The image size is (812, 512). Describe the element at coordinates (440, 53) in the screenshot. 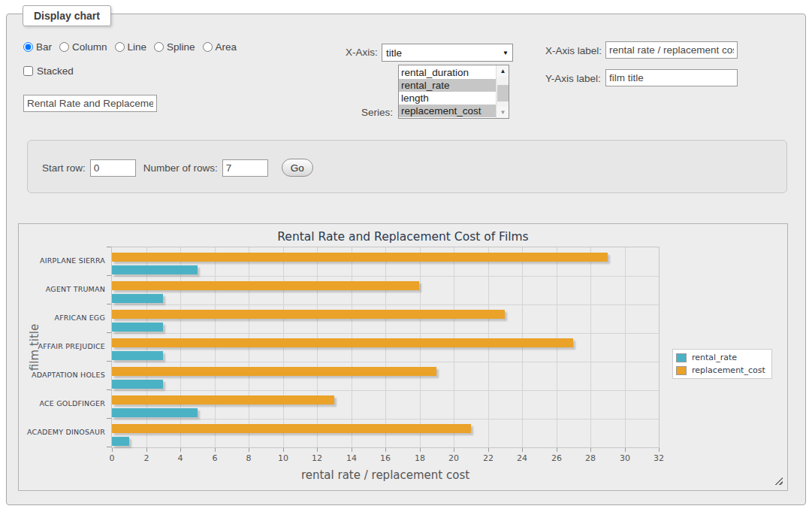

I see `x-axis-selected-value: title` at that location.